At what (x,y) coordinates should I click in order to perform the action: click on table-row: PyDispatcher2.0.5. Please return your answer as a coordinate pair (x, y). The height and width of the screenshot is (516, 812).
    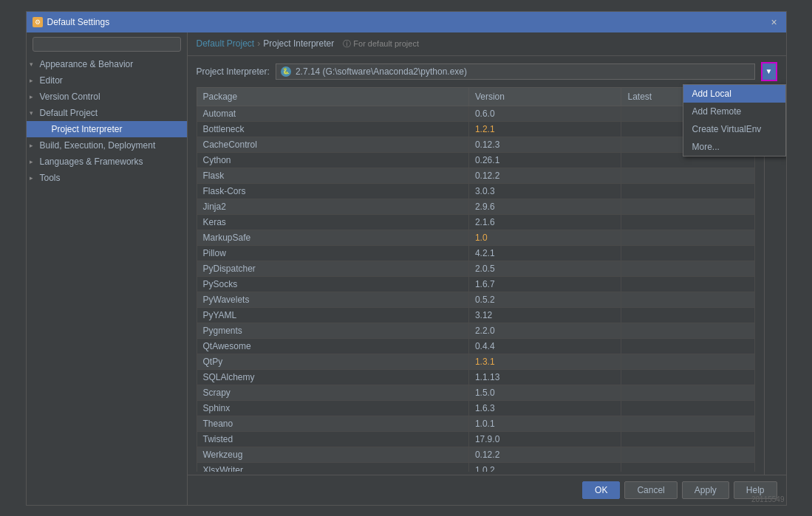
    Looking at the image, I should click on (476, 269).